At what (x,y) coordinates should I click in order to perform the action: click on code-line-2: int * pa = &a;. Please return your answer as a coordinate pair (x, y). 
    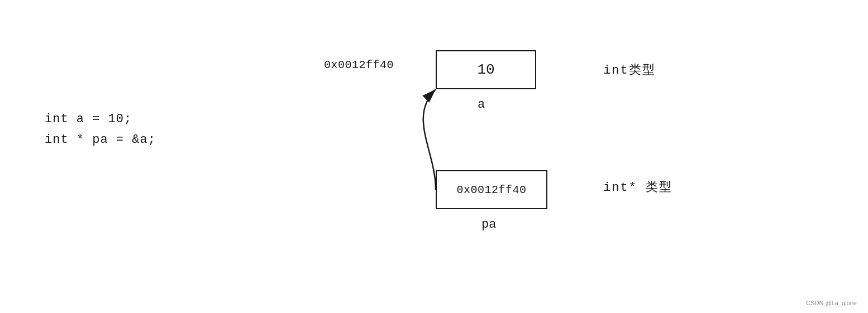
    Looking at the image, I should click on (101, 139).